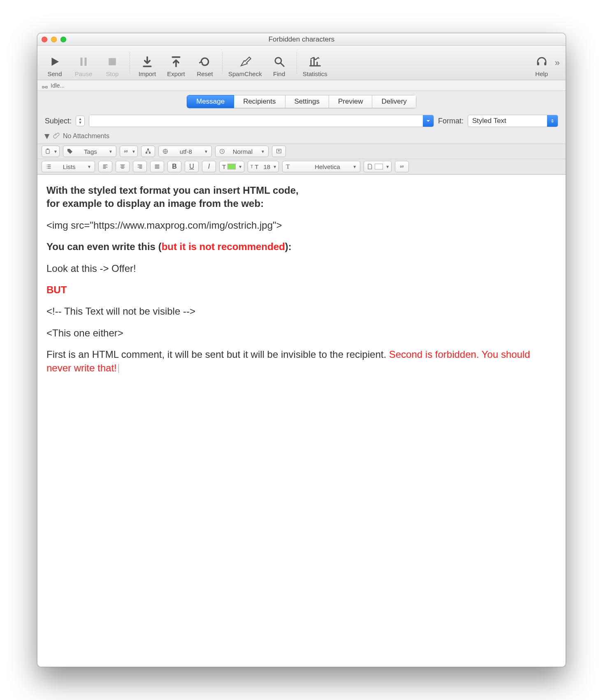 The image size is (603, 700). I want to click on import-label: Import, so click(147, 74).